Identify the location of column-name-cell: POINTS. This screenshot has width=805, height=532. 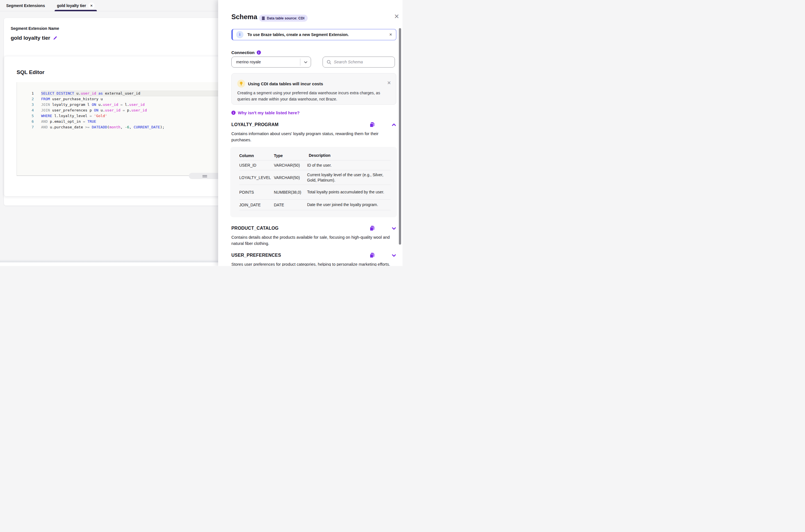
(256, 192).